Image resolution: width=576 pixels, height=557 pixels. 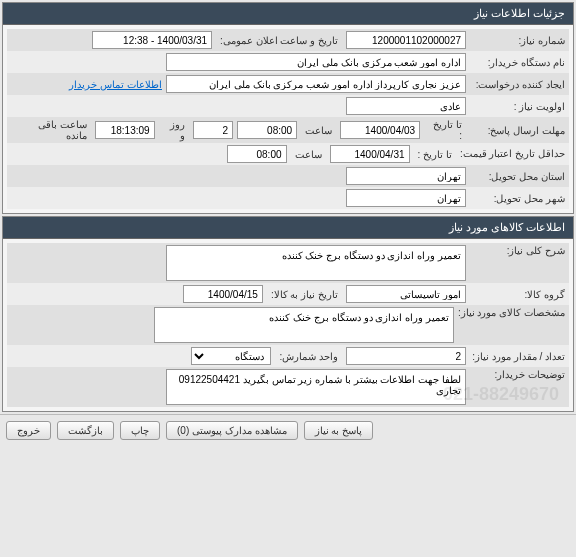 I want to click on time2-label: ساعت, so click(x=308, y=154).